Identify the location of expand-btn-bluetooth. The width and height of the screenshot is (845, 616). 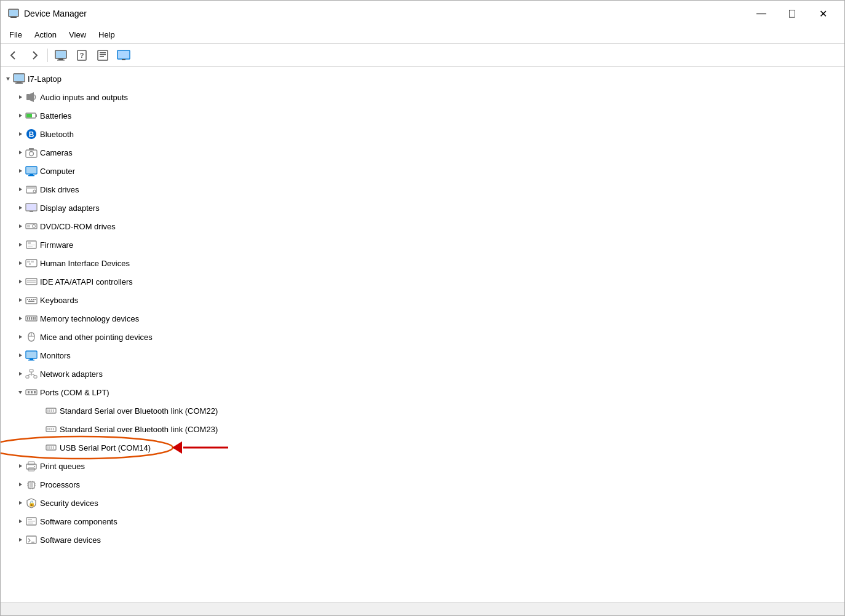
(20, 134).